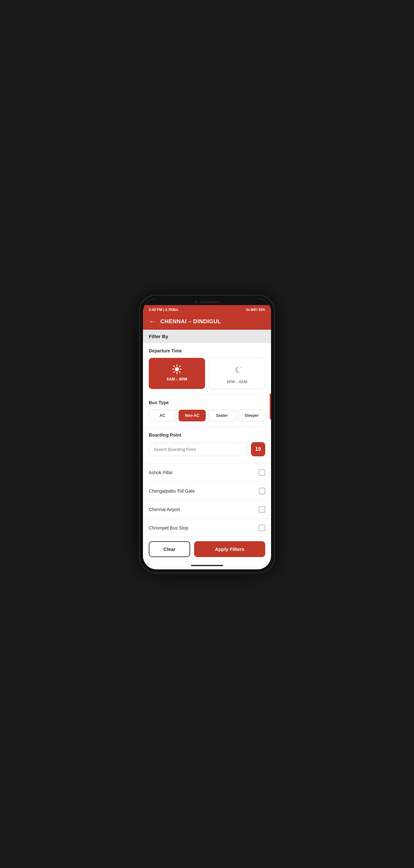  What do you see at coordinates (172, 491) in the screenshot?
I see `boarding-name-1: Chengalpattu Toll Gate` at bounding box center [172, 491].